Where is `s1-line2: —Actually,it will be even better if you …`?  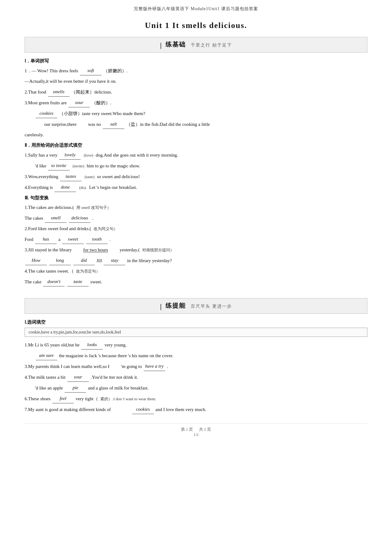
s1-line2: —Actually,it will be even better if you … is located at coordinates (196, 81).